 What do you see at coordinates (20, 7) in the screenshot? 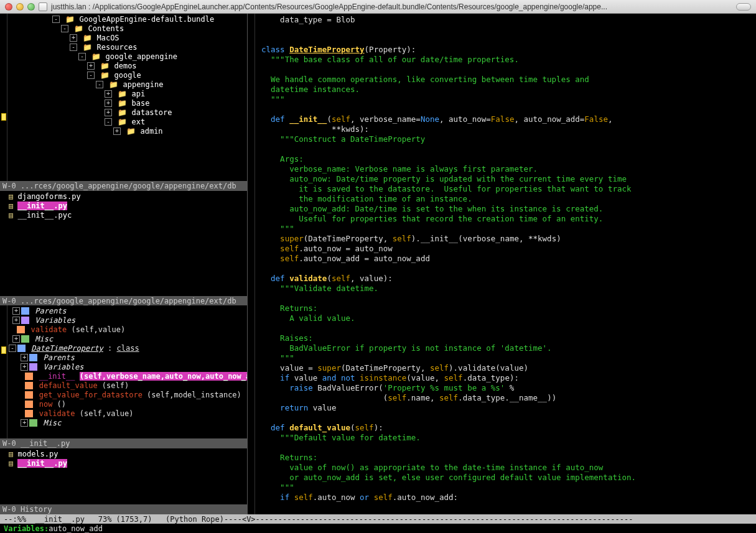
I see `minimize-icon` at bounding box center [20, 7].